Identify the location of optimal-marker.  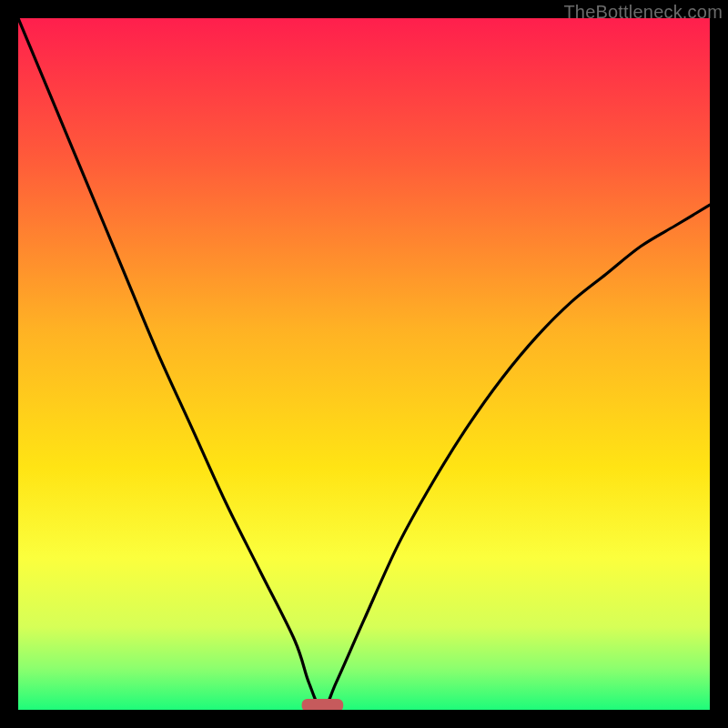
(323, 704).